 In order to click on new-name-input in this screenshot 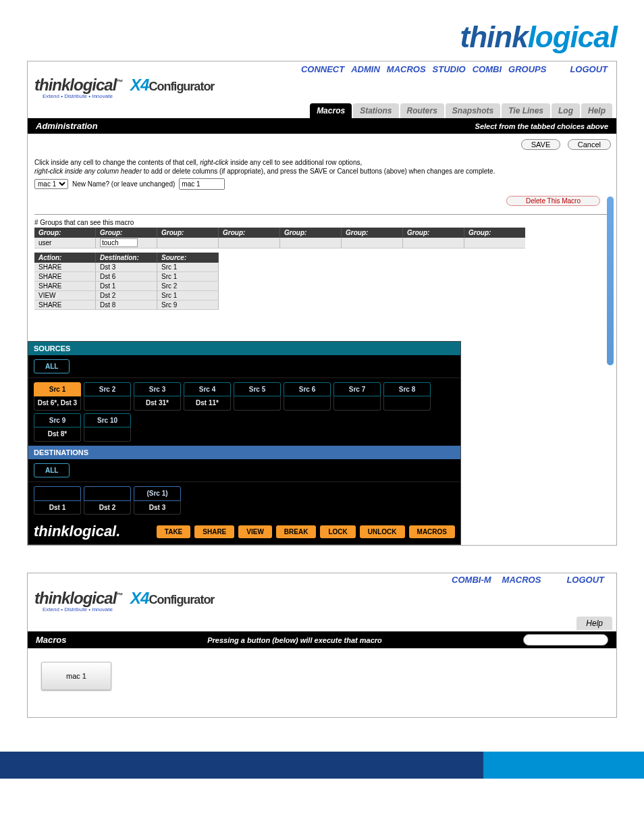, I will do `click(202, 184)`.